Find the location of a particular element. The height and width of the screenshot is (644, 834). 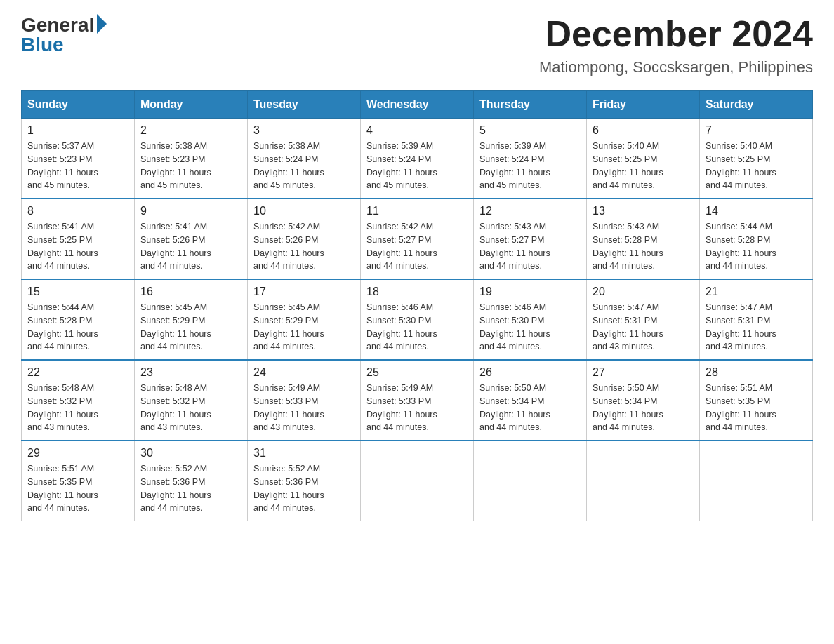

day-number: 23 is located at coordinates (191, 373).